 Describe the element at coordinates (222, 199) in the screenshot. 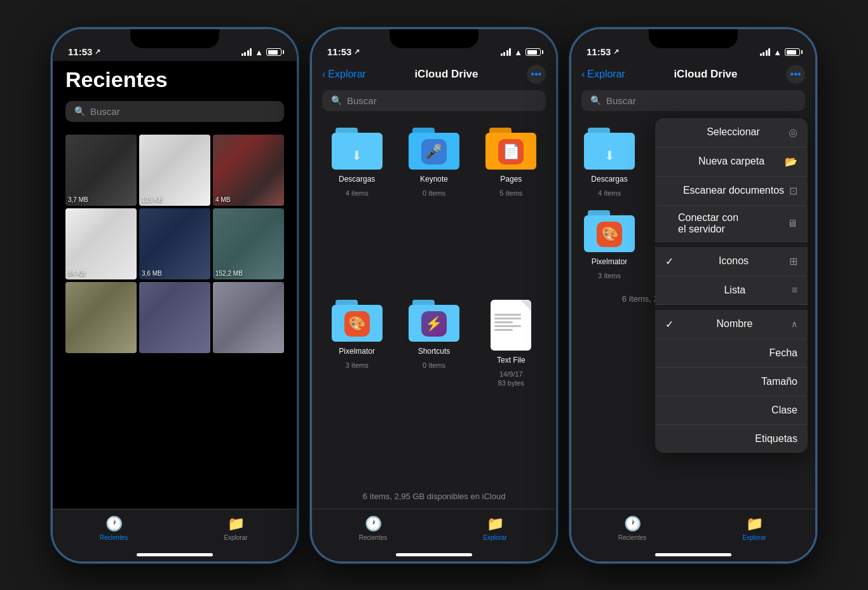

I see `size-3: 4 MB` at that location.